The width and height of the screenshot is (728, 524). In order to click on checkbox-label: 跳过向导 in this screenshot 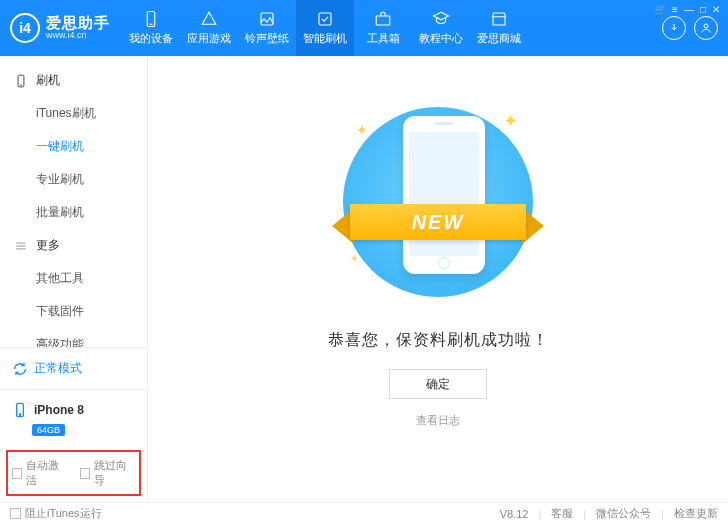, I will do `click(114, 473)`.